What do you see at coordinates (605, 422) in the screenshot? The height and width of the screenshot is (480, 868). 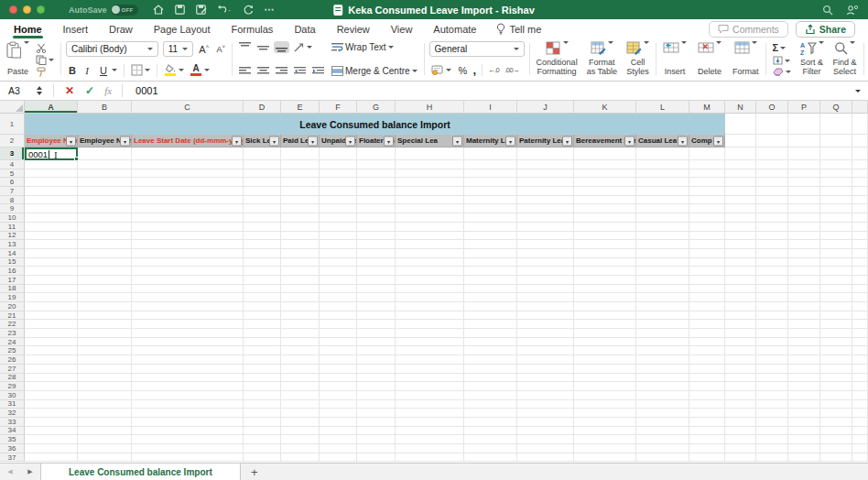 I see `cell-K33` at bounding box center [605, 422].